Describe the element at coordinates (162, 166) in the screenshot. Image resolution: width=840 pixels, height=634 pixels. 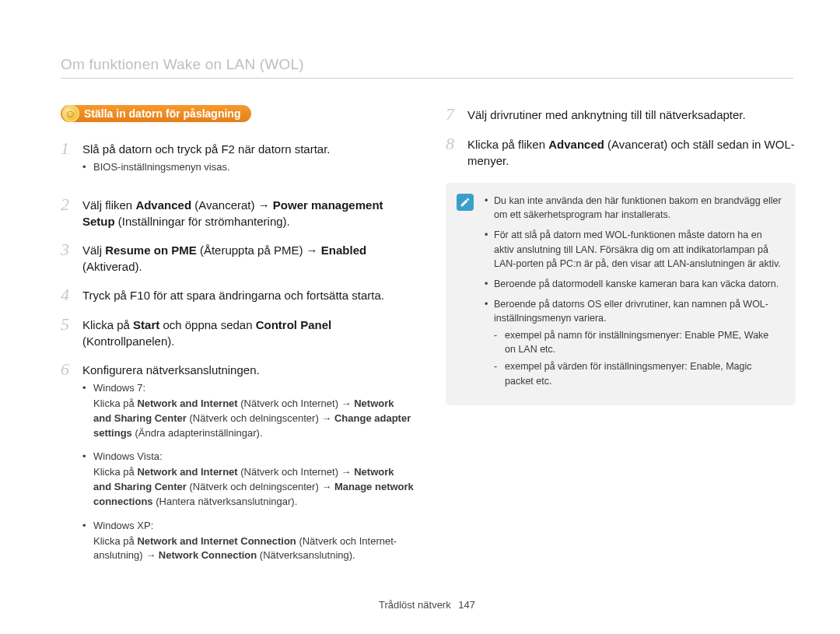
I see `sub-desc: BIOS-inställningsmenyn visas.` at that location.